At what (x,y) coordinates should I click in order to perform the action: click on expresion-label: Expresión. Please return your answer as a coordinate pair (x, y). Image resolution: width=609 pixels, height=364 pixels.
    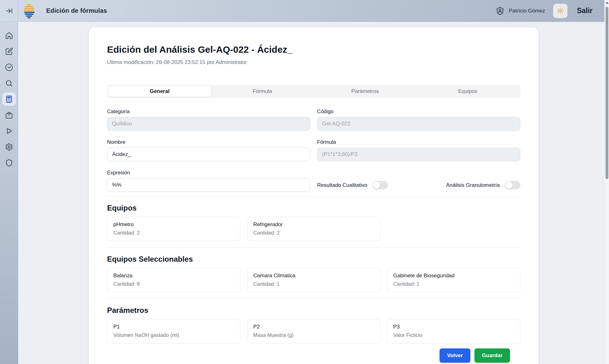
    Looking at the image, I should click on (209, 173).